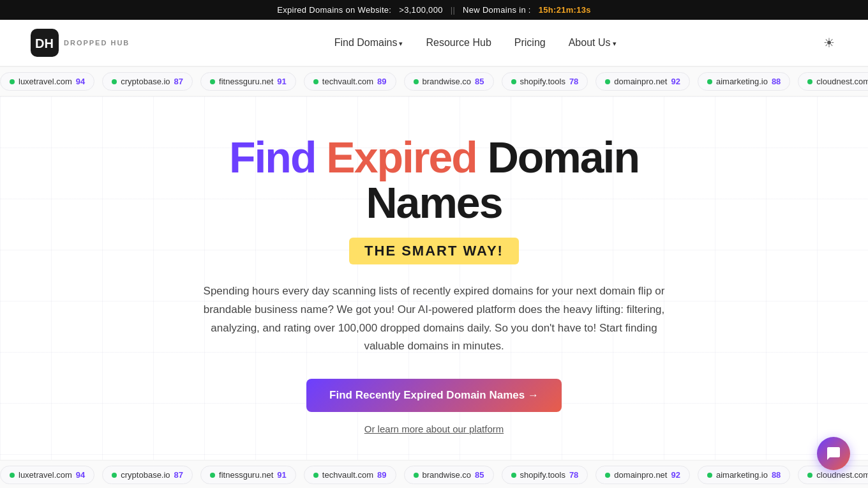 This screenshot has width=868, height=488. I want to click on domain-pill: aimarketing.io 88, so click(744, 82).